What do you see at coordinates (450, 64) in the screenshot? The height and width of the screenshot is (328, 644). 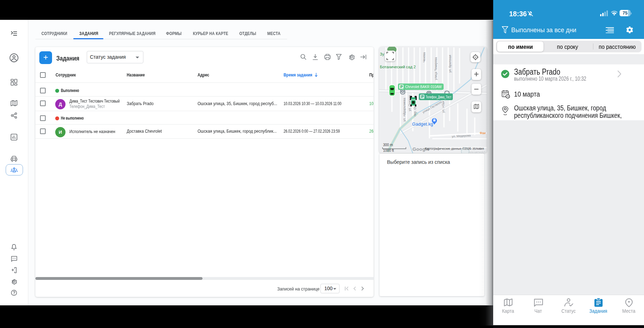 I see `svg-text: ул. Братская` at bounding box center [450, 64].